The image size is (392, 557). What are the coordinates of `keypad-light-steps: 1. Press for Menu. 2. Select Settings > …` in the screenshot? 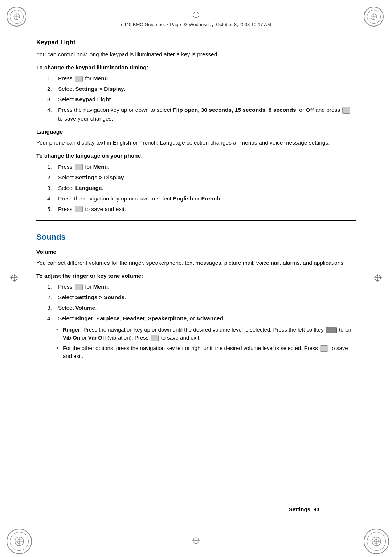 It's located at (201, 99).